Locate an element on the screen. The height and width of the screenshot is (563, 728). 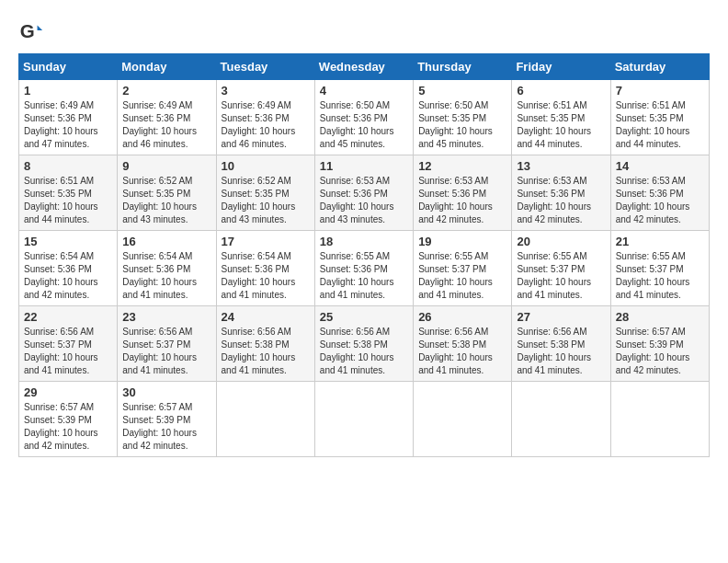
day-number: 16 is located at coordinates (166, 241).